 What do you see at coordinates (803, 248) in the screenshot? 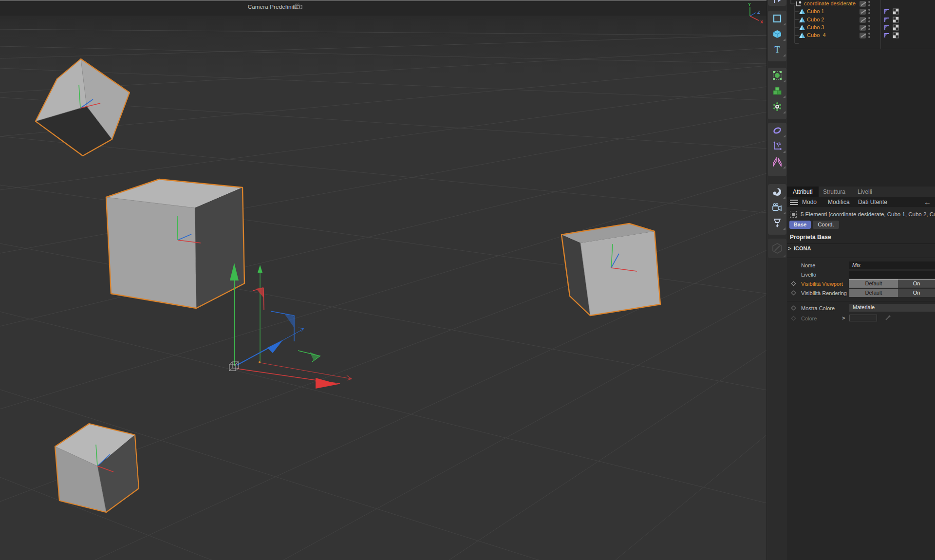
I see `group-icona: > ICONA` at bounding box center [803, 248].